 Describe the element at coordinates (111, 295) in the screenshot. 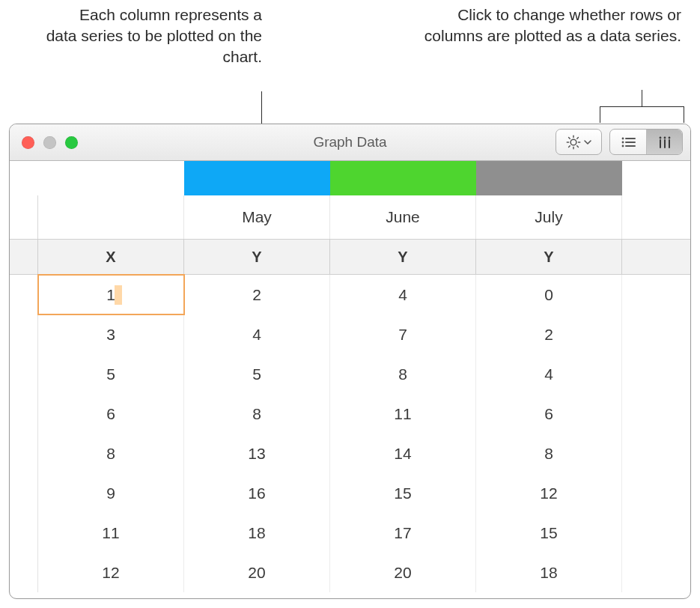

I see `data-cell-x: 1` at that location.